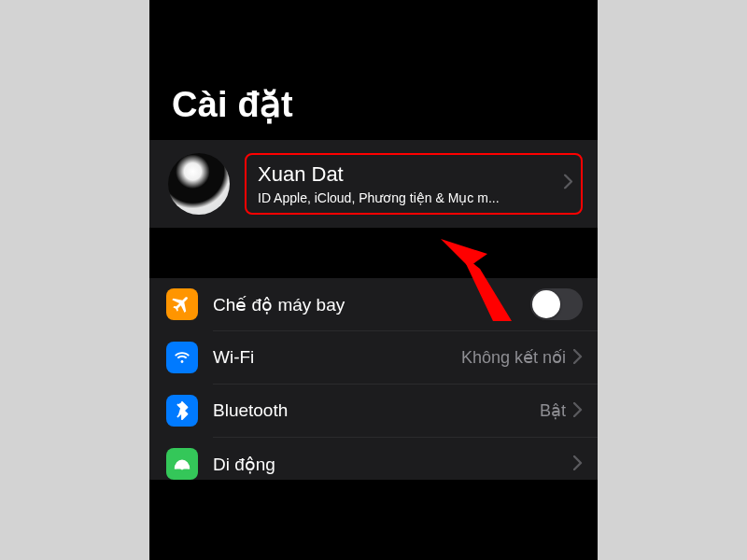 The height and width of the screenshot is (560, 747). Describe the element at coordinates (374, 411) in the screenshot. I see `row-bluetooth: Bluetooth Bật` at that location.